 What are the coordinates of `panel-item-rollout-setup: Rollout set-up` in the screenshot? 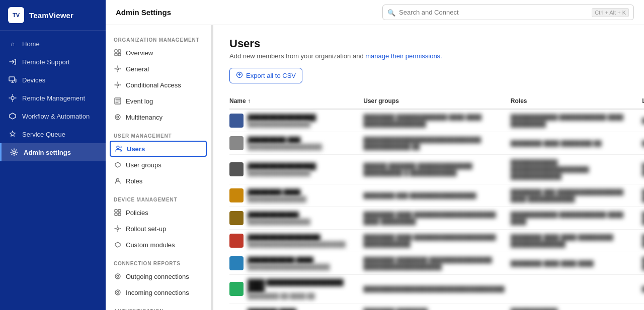 It's located at (158, 229).